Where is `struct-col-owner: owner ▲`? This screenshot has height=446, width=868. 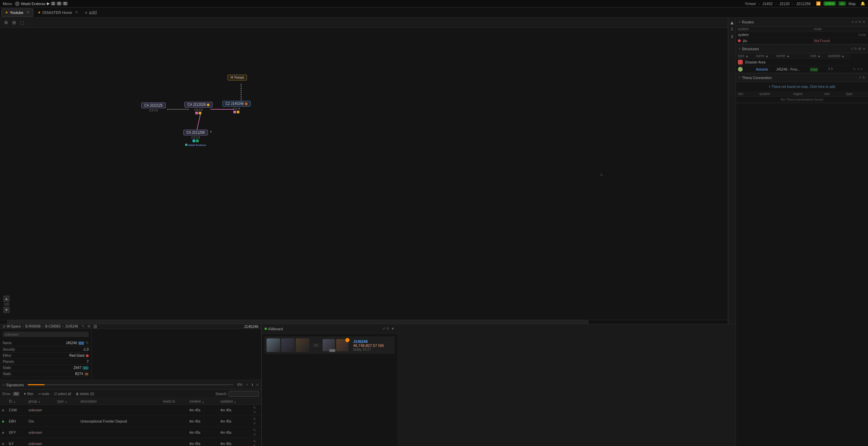 struct-col-owner: owner ▲ is located at coordinates (791, 56).